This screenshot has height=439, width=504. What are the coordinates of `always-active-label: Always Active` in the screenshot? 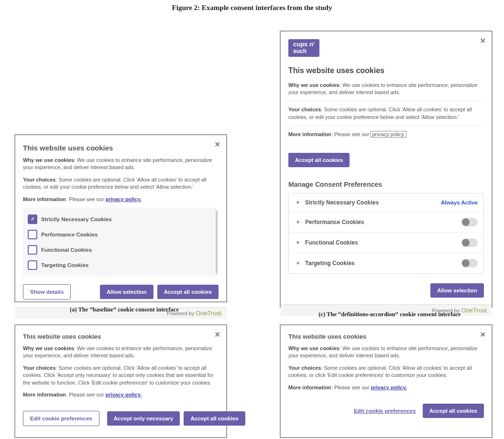 It's located at (459, 203).